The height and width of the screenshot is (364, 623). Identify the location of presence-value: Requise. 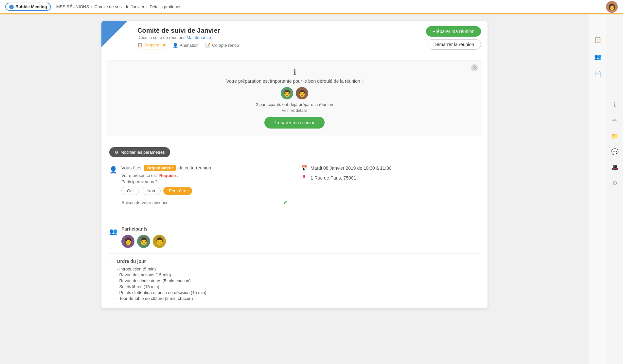
(168, 175).